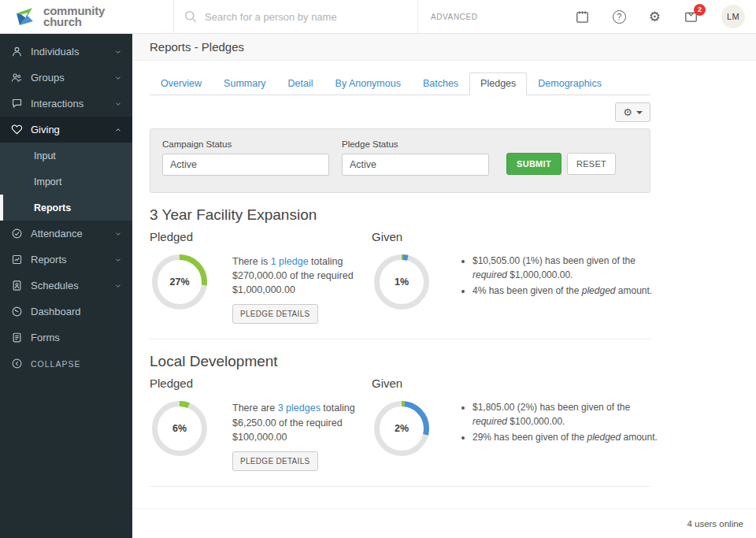 The width and height of the screenshot is (756, 538). What do you see at coordinates (181, 83) in the screenshot?
I see `tab-overview: Overview` at bounding box center [181, 83].